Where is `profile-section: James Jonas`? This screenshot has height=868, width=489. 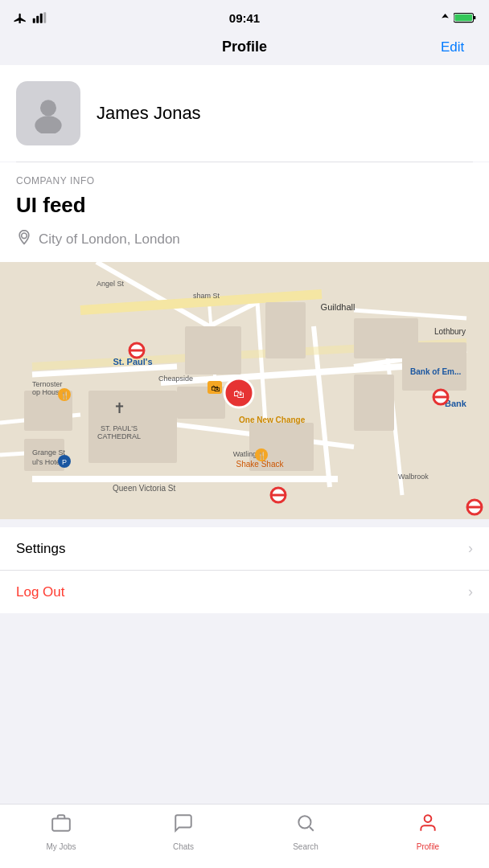
profile-section: James Jonas is located at coordinates (244, 113).